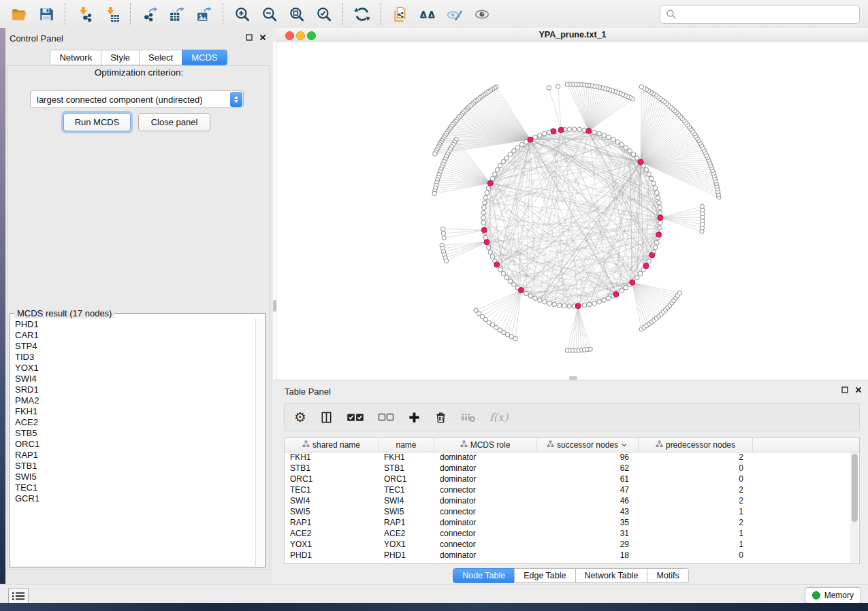 This screenshot has height=611, width=868. I want to click on delete-icon, so click(441, 418).